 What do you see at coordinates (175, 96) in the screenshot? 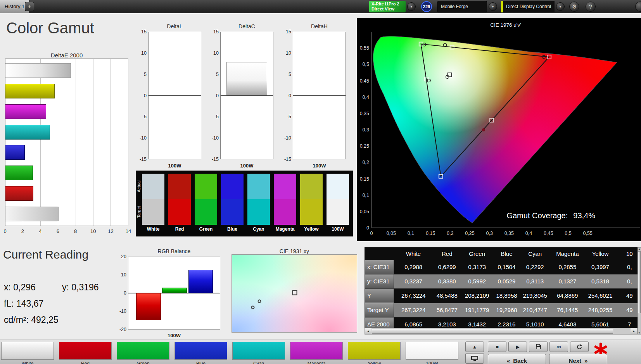
I see `zero-line` at bounding box center [175, 96].